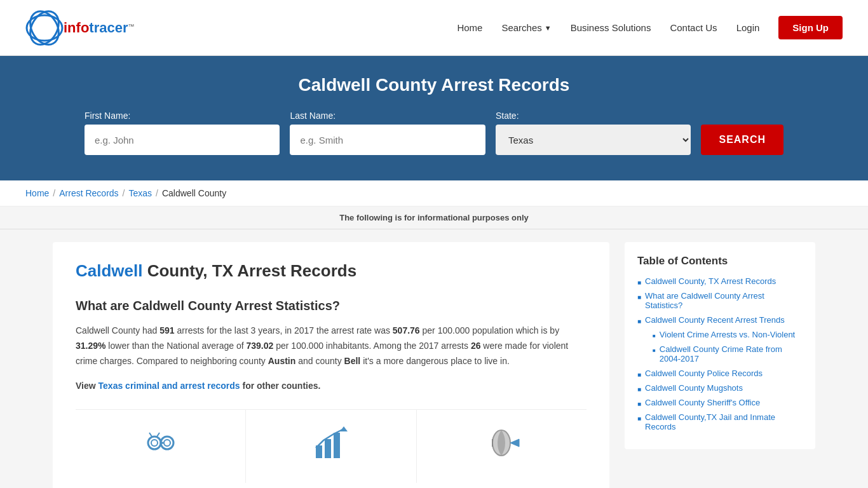 The height and width of the screenshot is (488, 868). What do you see at coordinates (434, 28) in the screenshot?
I see `header: infotracer™ Home Searches ▼ Business Sol…` at bounding box center [434, 28].